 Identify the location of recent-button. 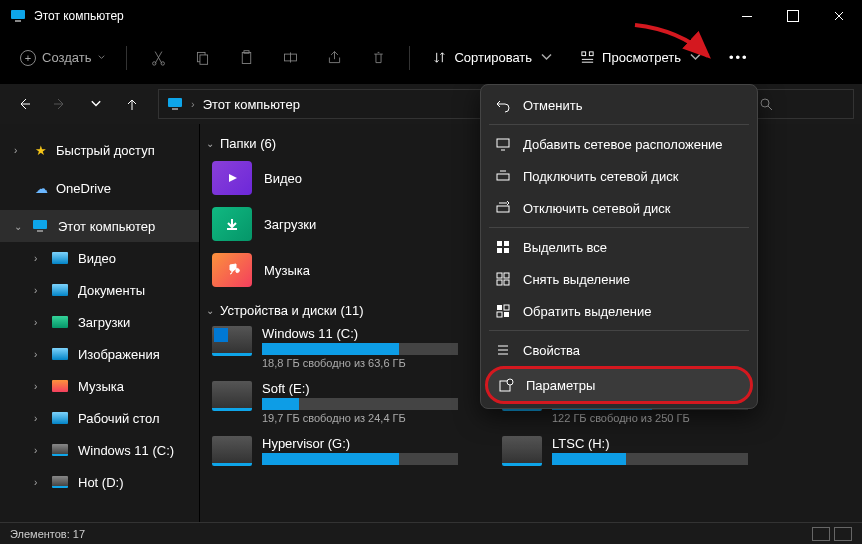
(96, 104).